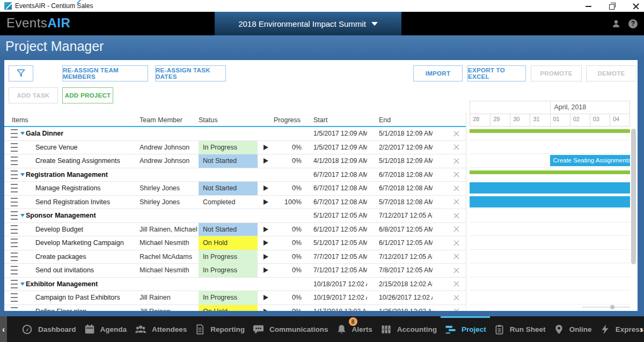 The image size is (644, 342). Describe the element at coordinates (612, 307) in the screenshot. I see `gantt-horizontal-scrollbar` at that location.